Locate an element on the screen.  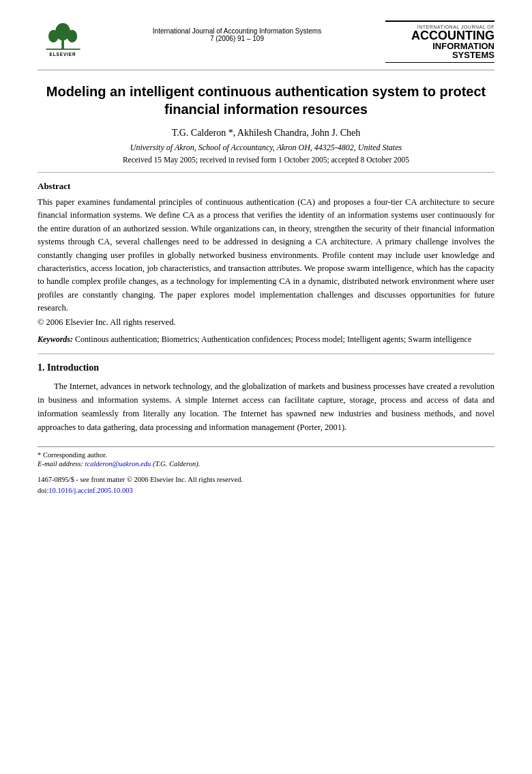
email-link: tcalderon@uakron.edu is located at coordinates (119, 464).